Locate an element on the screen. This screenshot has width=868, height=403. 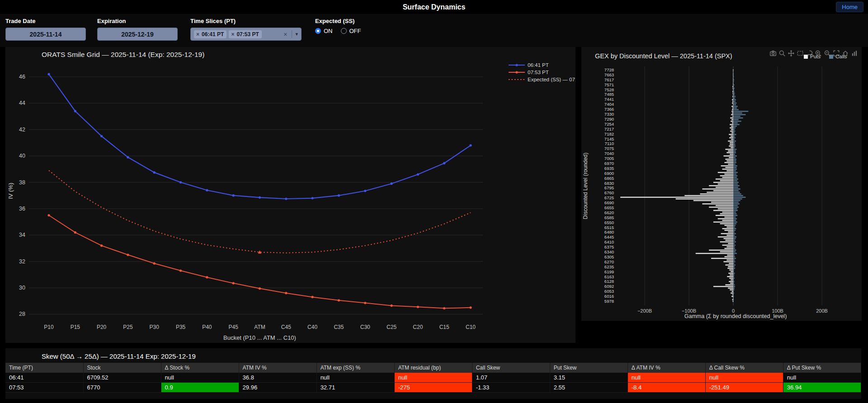
svg-text: 7485 is located at coordinates (609, 94).